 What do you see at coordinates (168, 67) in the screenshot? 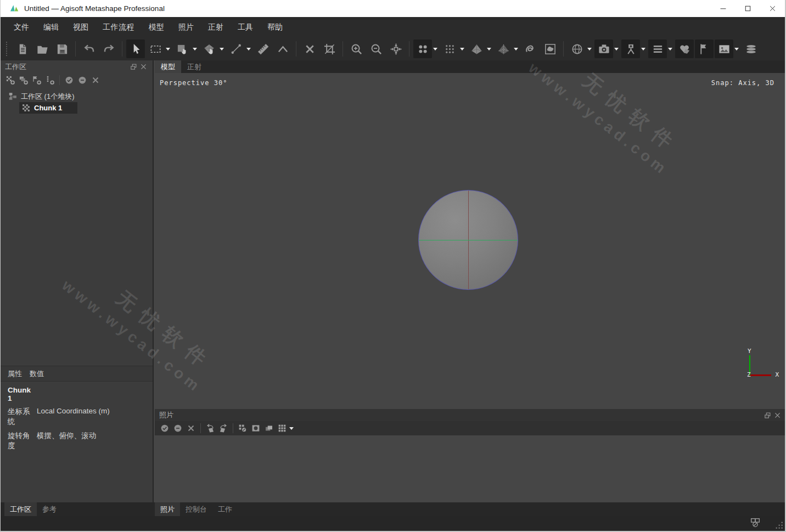
I see `tab-model: 模型` at bounding box center [168, 67].